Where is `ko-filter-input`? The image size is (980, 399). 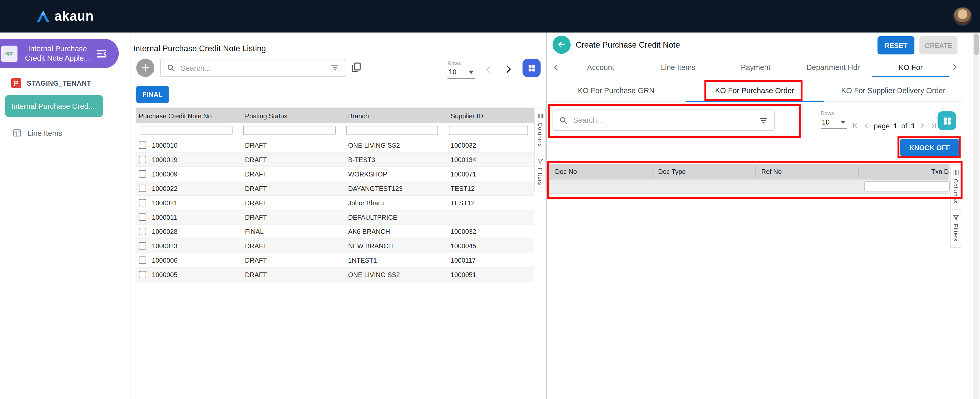
ko-filter-input is located at coordinates (907, 187).